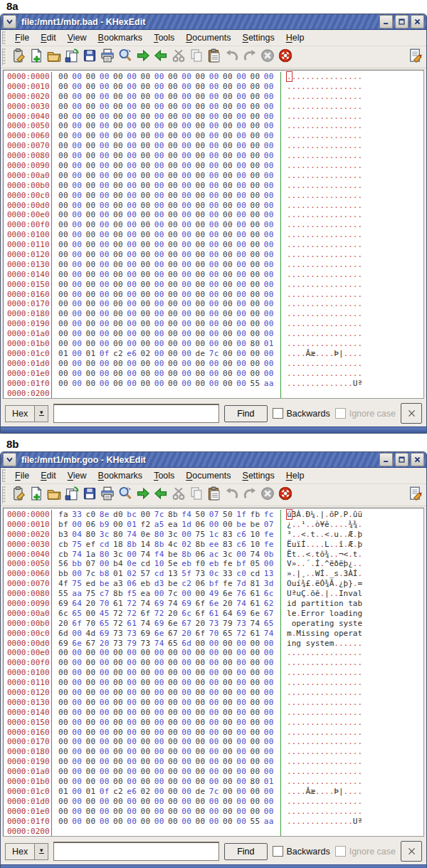  I want to click on find-button, so click(125, 495).